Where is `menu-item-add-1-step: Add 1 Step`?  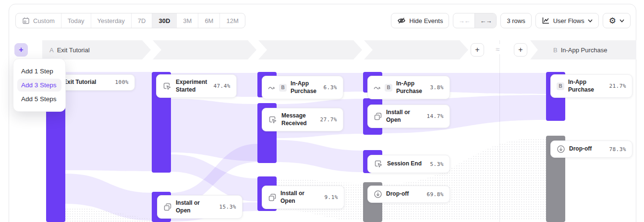 menu-item-add-1-step: Add 1 Step is located at coordinates (39, 71).